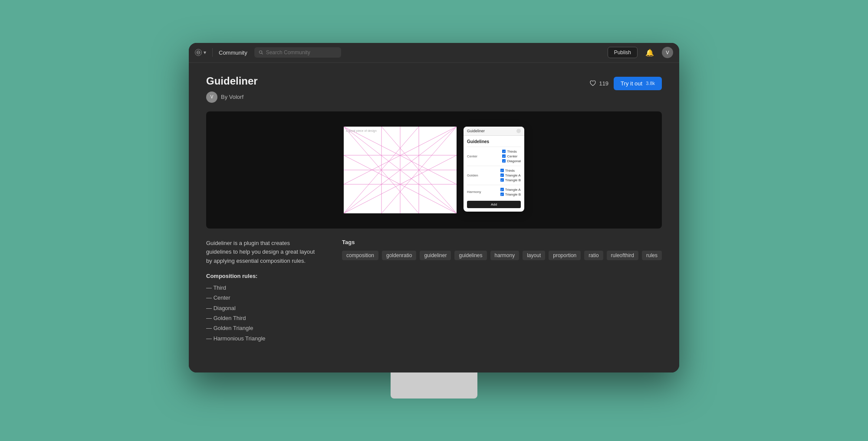  What do you see at coordinates (652, 255) in the screenshot?
I see `tag-rules: rules` at bounding box center [652, 255].